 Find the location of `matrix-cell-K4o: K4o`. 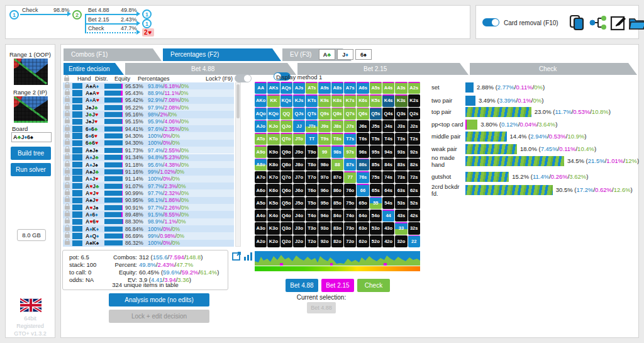

matrix-cell-K4o: K4o is located at coordinates (273, 215).